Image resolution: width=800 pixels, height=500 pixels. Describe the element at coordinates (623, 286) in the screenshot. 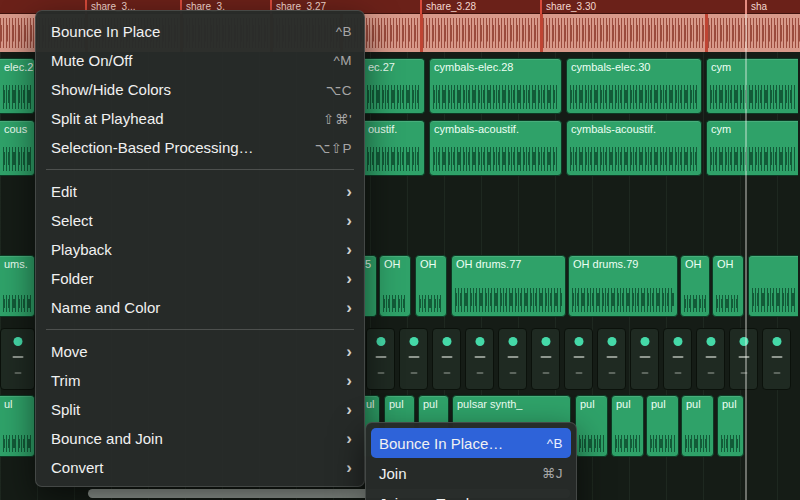

I see `region-oh-drums-79: OH drums.79` at that location.